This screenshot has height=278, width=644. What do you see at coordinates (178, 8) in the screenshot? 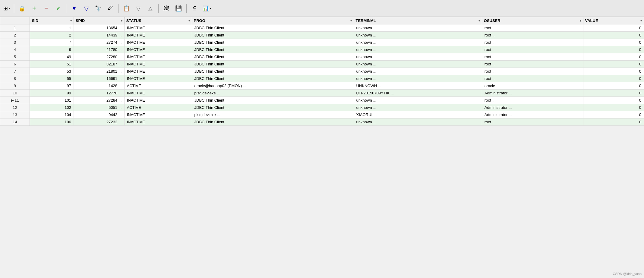
I see `save-button: 💾` at bounding box center [178, 8].